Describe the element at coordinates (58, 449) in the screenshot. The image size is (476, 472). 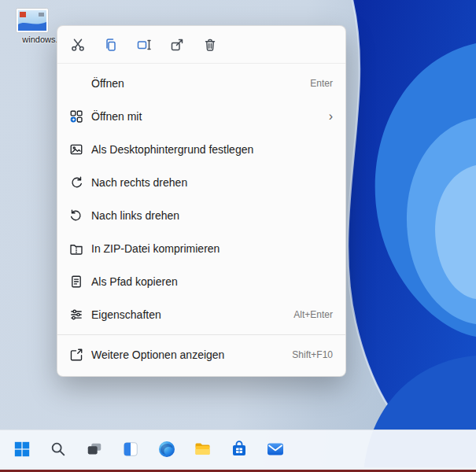
I see `search-icon` at that location.